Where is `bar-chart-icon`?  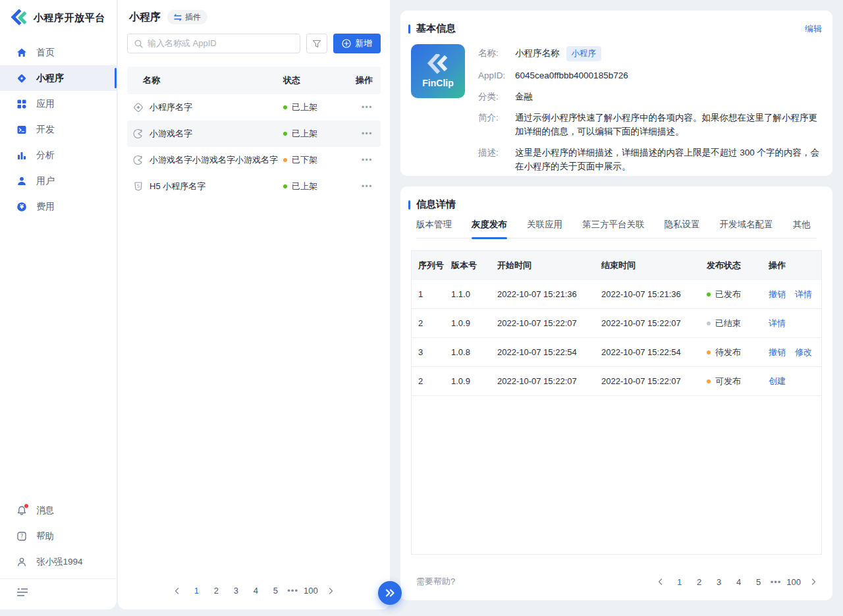
bar-chart-icon is located at coordinates (22, 155).